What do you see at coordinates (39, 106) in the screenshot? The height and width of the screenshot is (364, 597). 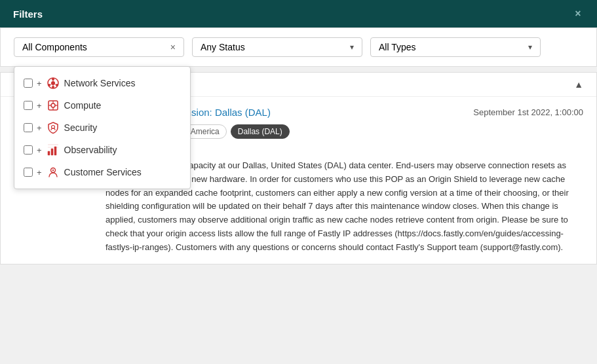 I see `expand-compute: +` at bounding box center [39, 106].